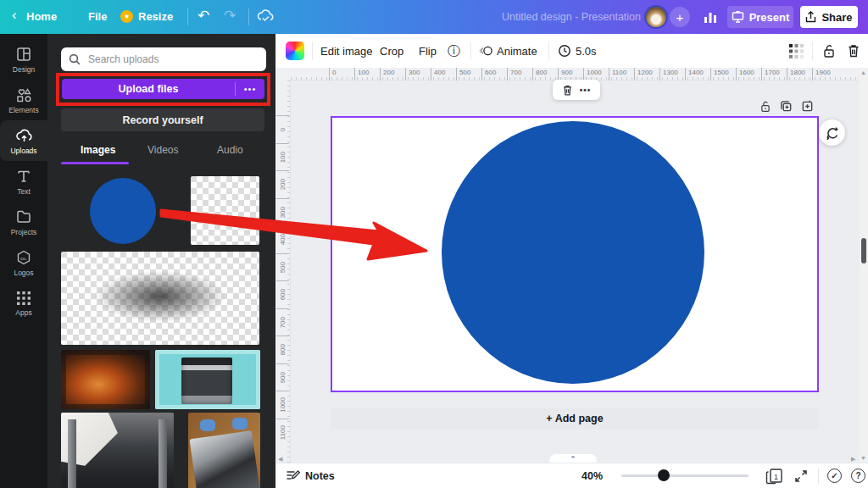 The image size is (868, 488). What do you see at coordinates (42, 17) in the screenshot?
I see `home-button: Home` at bounding box center [42, 17].